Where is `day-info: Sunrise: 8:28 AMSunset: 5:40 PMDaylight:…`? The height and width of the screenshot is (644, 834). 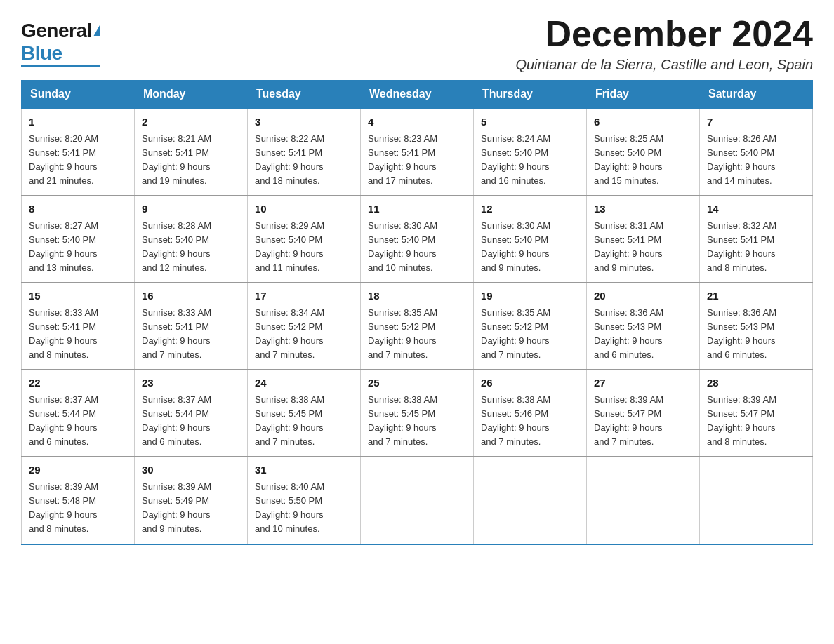 day-info: Sunrise: 8:28 AMSunset: 5:40 PMDaylight:… is located at coordinates (177, 247).